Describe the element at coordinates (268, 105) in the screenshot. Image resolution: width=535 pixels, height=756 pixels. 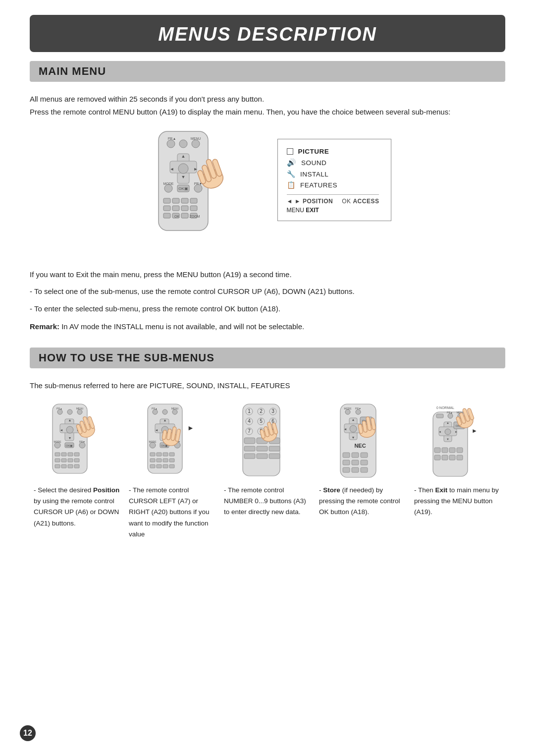
I see `intro-text: All menus are removed within 25 seconds …` at that location.